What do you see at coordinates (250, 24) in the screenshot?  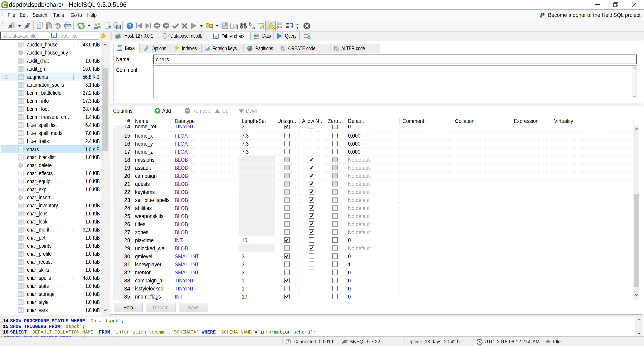 I see `svg-text: b` at bounding box center [250, 24].